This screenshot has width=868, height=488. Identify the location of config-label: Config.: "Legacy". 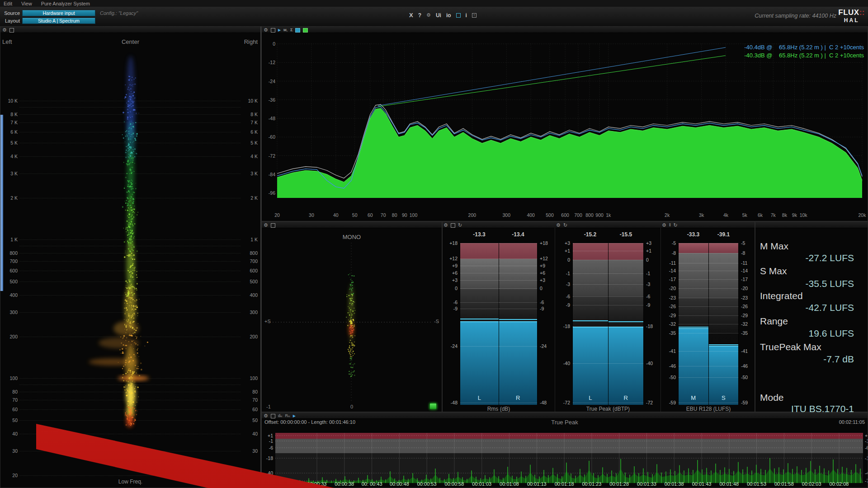
(119, 13).